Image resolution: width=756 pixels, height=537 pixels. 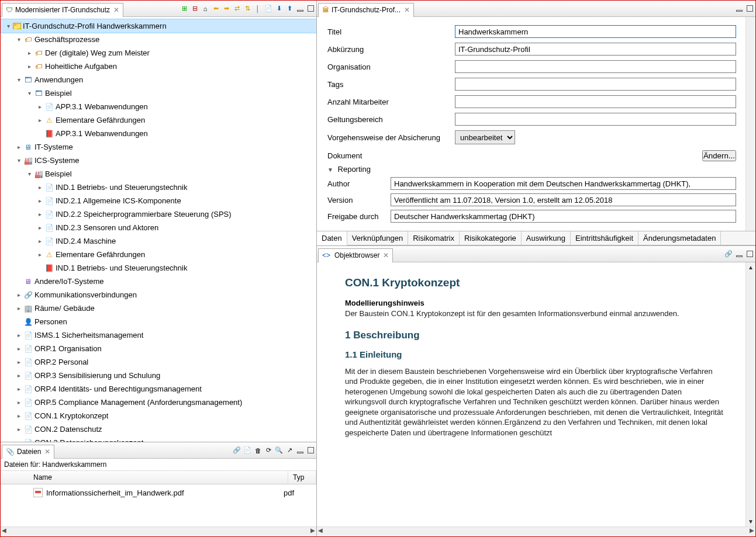 I want to click on detail-tab: Verknüpfungen, so click(x=378, y=238).